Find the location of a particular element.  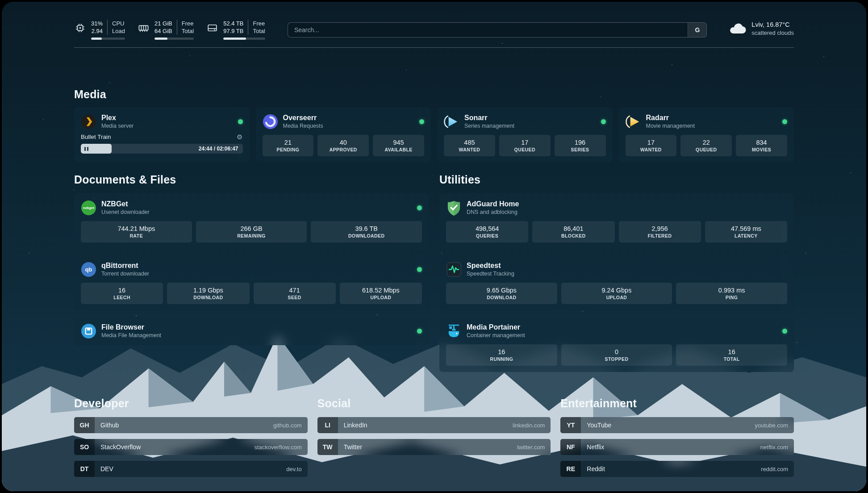

stat-upload: 618.52 Mbps UPLOAD is located at coordinates (381, 293).